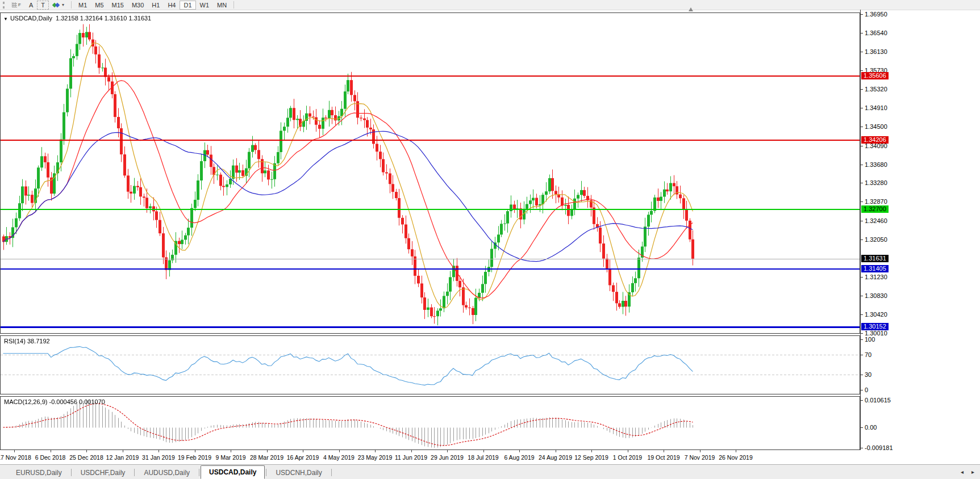  Describe the element at coordinates (16, 5) in the screenshot. I see `chart-grid-button: F` at that location.